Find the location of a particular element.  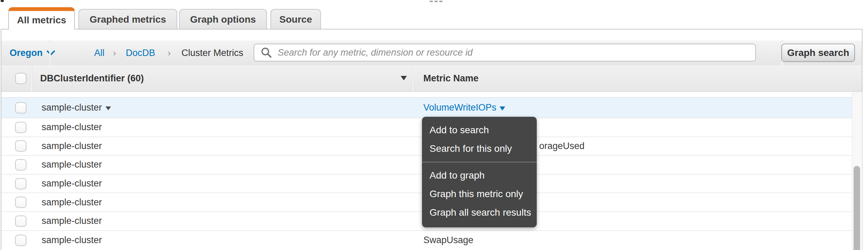

tab-all-metrics: All metrics is located at coordinates (42, 19).